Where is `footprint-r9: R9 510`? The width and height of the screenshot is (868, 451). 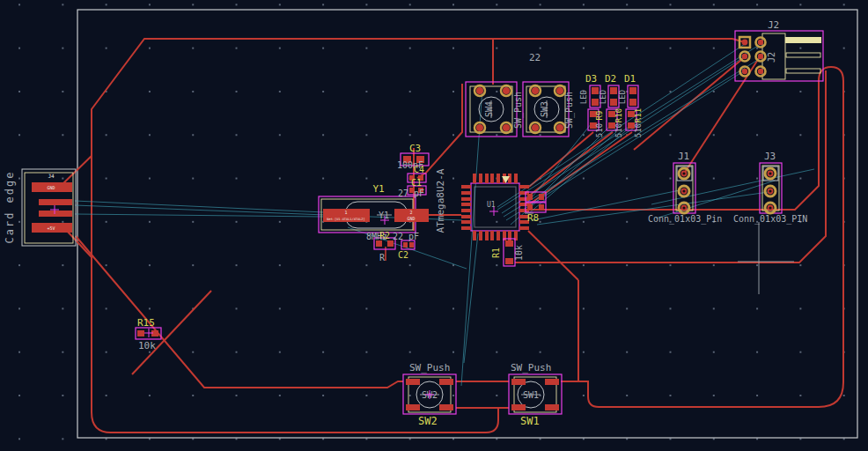
footprint-r9: R9 510 is located at coordinates (596, 123).